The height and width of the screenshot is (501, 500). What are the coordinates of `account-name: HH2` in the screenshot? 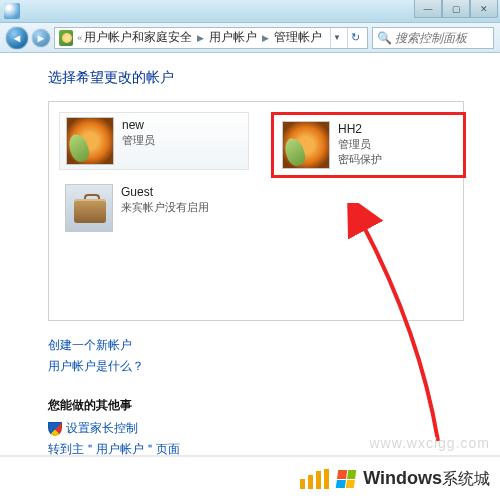 It's located at (360, 129).